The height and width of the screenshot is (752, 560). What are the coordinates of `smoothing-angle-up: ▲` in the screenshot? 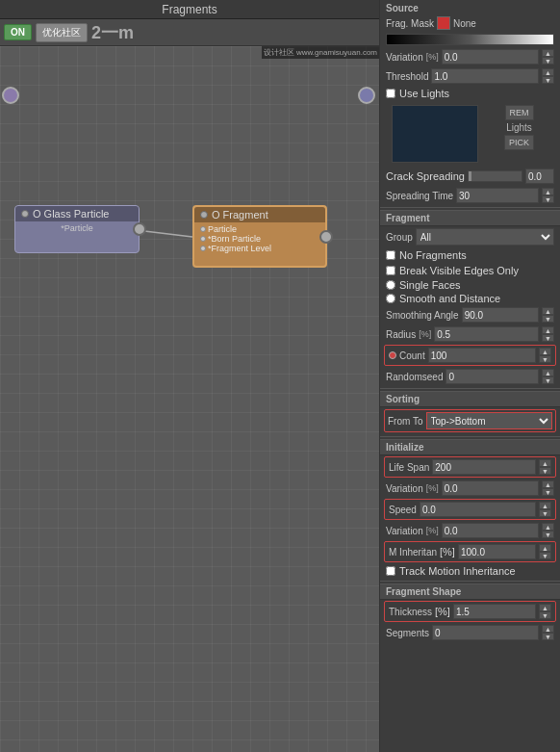 It's located at (548, 311).